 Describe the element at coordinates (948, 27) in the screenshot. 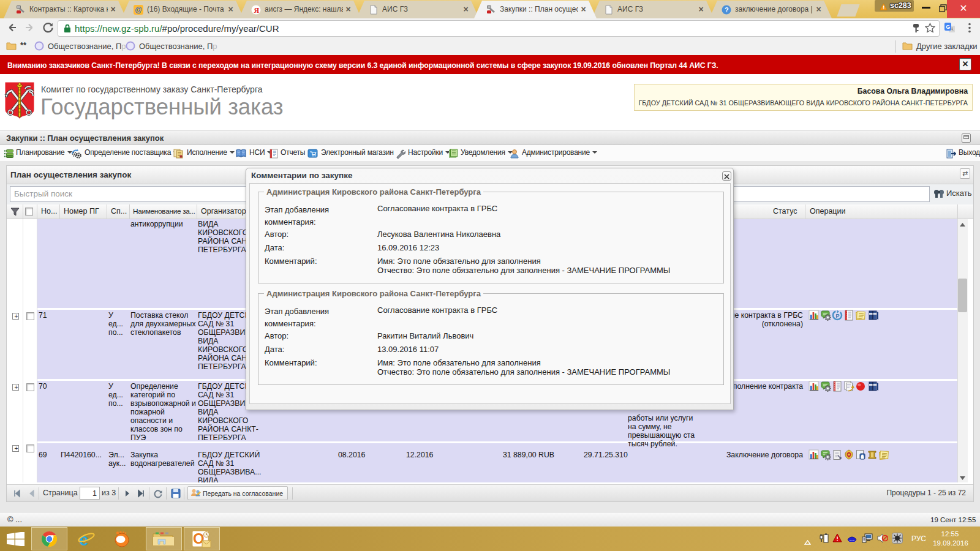

I see `svg-text: G` at that location.